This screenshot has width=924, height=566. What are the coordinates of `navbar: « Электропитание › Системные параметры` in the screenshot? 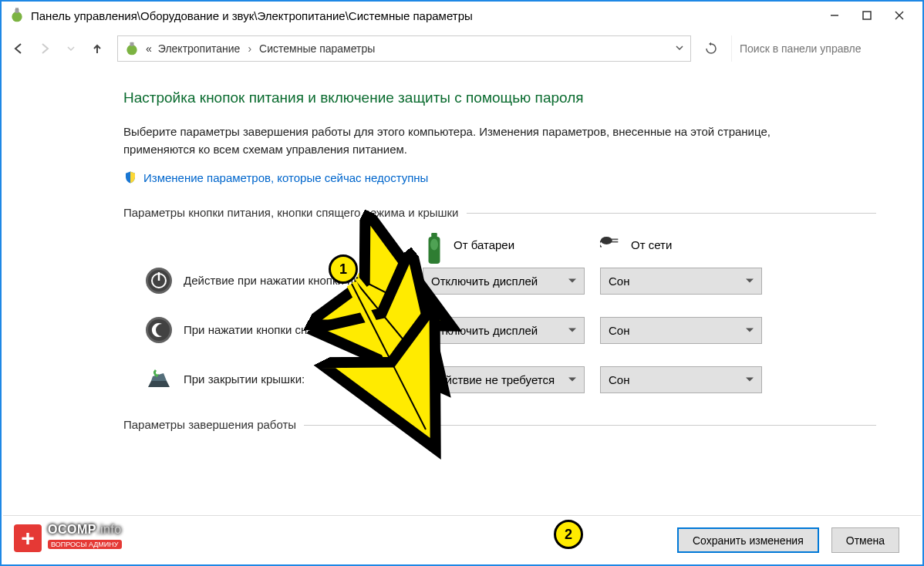 It's located at (462, 49).